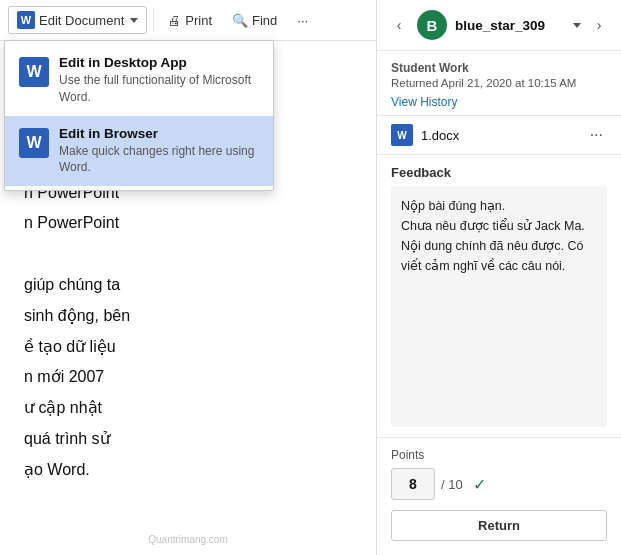  Describe the element at coordinates (154, 20) in the screenshot. I see `toolbar-separator` at that location.